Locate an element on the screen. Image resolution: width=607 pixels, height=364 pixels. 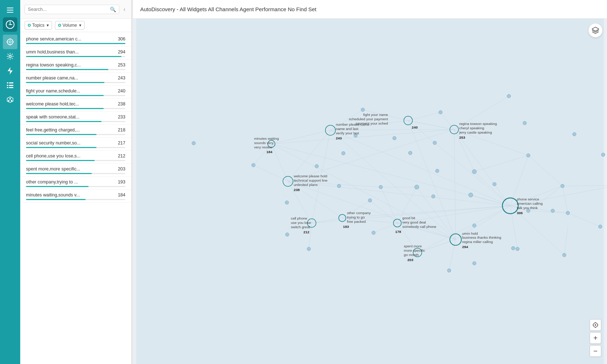
topic-count: 184 is located at coordinates (120, 195).